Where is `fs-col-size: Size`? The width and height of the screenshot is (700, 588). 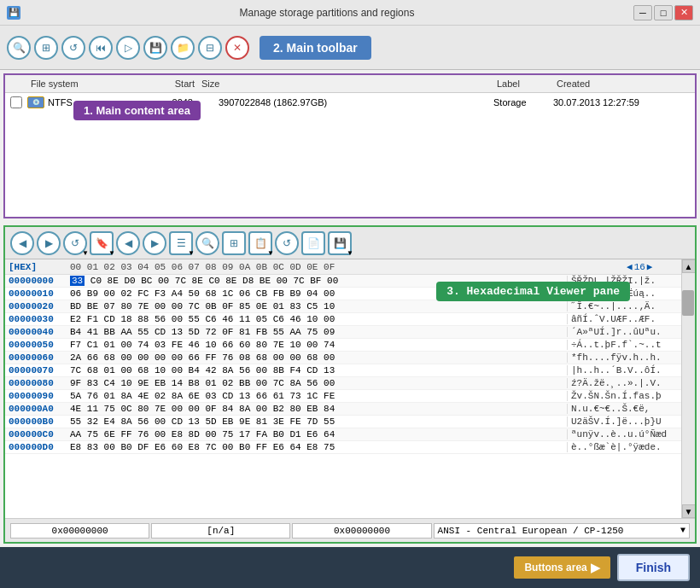
fs-col-size: Size is located at coordinates (346, 84).